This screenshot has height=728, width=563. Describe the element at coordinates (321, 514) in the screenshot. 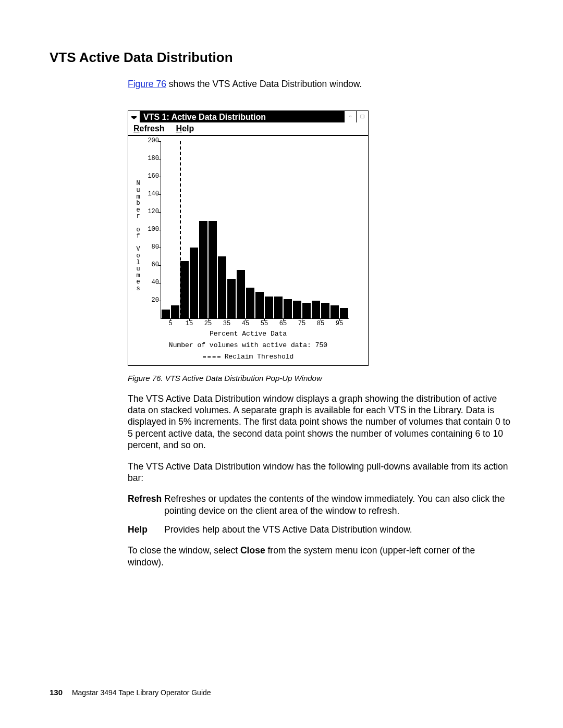

I see `definition-list: Refresh Refreshes or updates the content…` at that location.